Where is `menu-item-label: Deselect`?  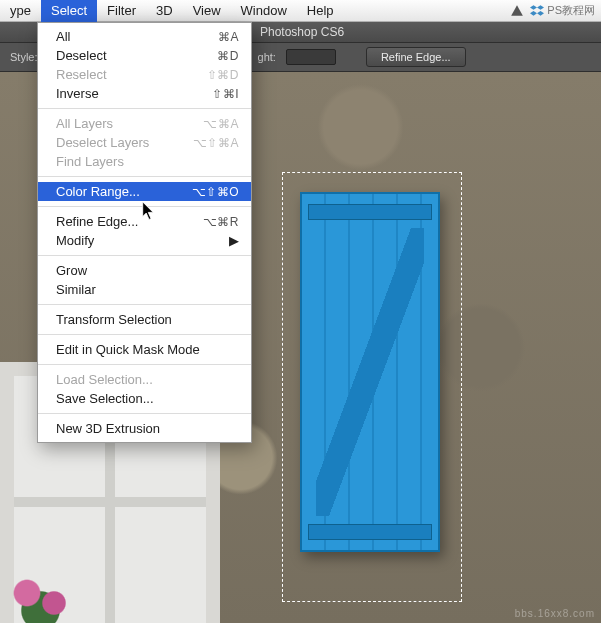 menu-item-label: Deselect is located at coordinates (136, 56).